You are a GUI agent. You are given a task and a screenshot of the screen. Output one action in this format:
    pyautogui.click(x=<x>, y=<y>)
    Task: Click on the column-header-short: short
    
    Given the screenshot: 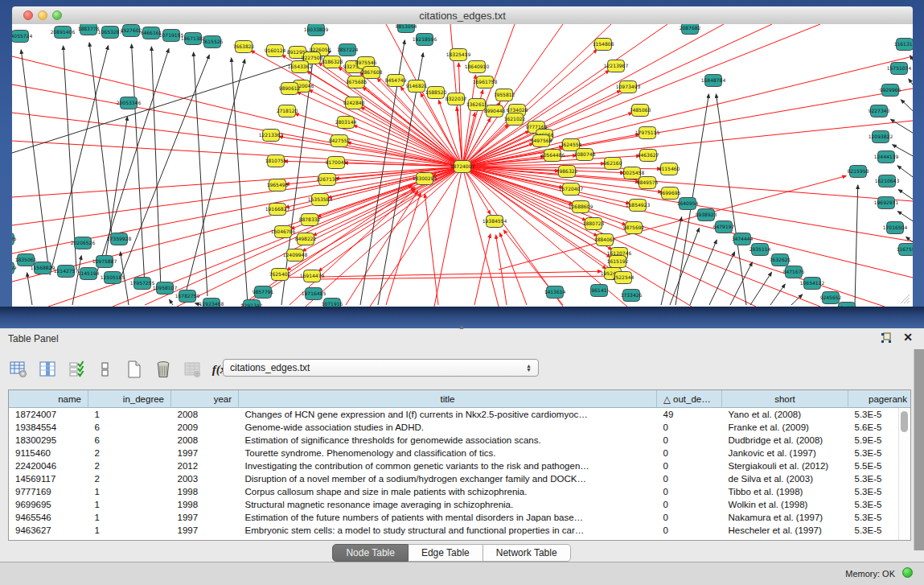 What is the action you would take?
    pyautogui.click(x=785, y=399)
    